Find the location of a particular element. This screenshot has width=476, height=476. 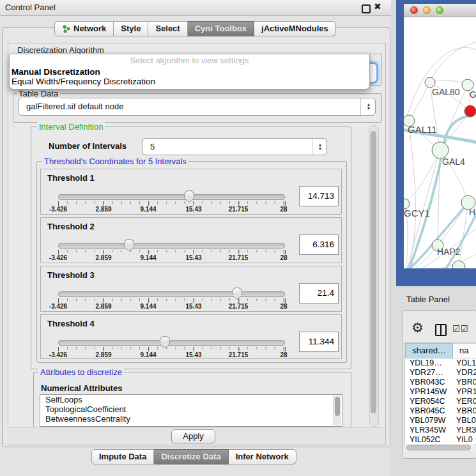

number-of-intervals-combobox: 5 ▲▼ is located at coordinates (234, 147).